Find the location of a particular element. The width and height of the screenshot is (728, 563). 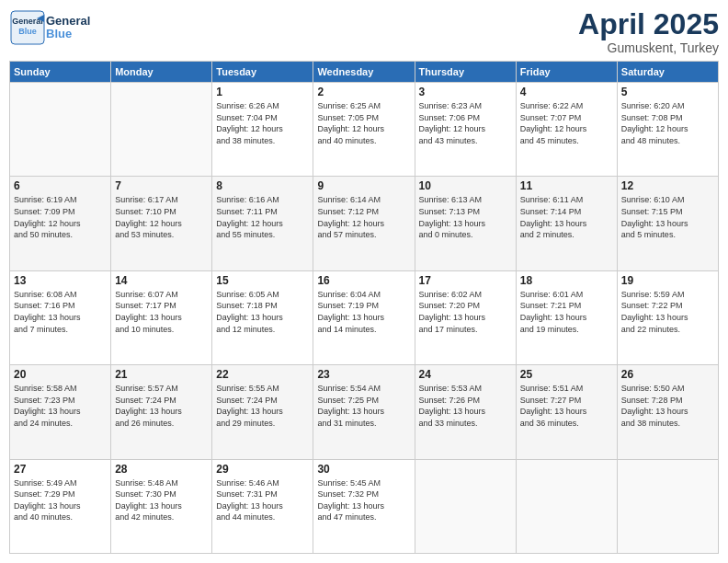

calendar-weekday-header: Tuesday is located at coordinates (263, 72).